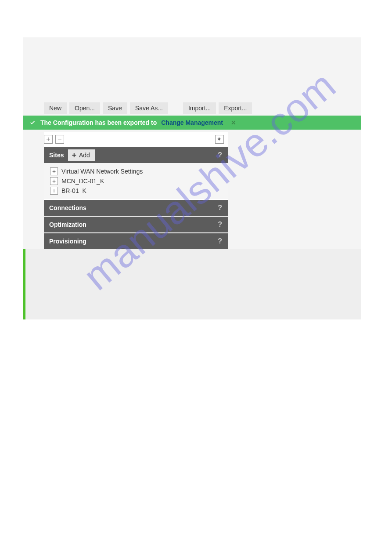 Image resolution: width=392 pixels, height=555 pixels. Describe the element at coordinates (74, 191) in the screenshot. I see `tree-item-label: BR-01_K` at that location.